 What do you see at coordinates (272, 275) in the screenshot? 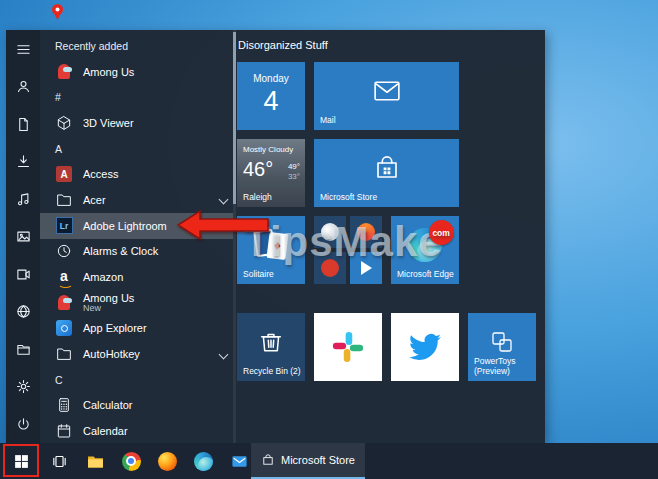
I see `tile-label: Solitaire` at bounding box center [272, 275].